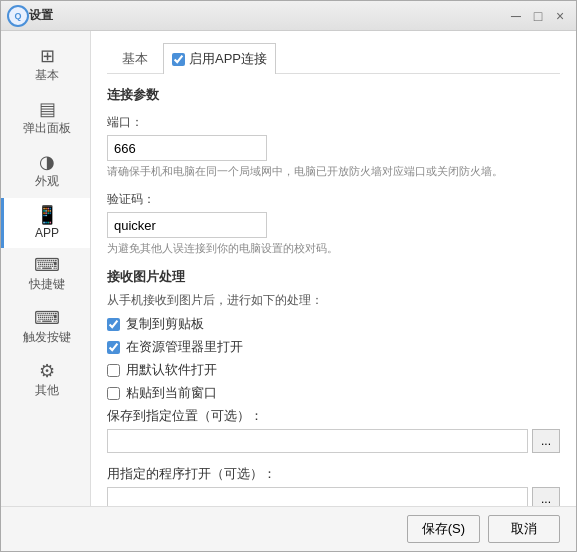  What do you see at coordinates (46, 274) in the screenshot?
I see `sidebar-item-shortcut: ⌨ 快捷键` at bounding box center [46, 274].